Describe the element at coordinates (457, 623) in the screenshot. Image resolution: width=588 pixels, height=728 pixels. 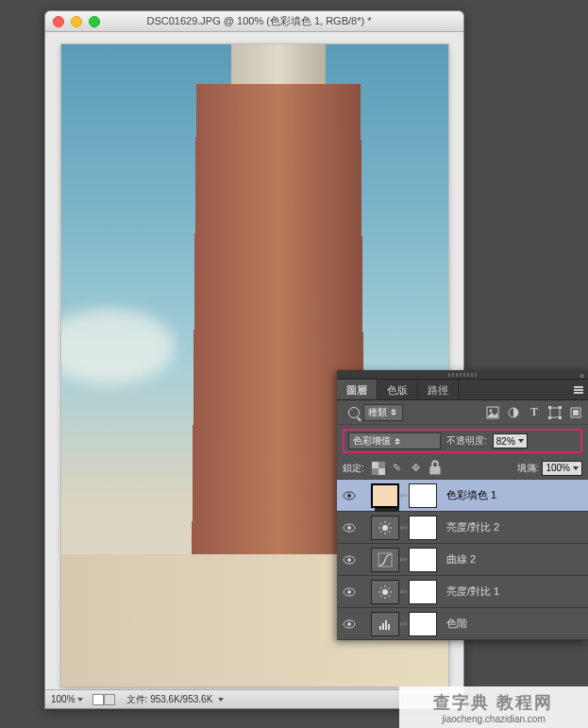
I see `layer-name: 色階` at that location.